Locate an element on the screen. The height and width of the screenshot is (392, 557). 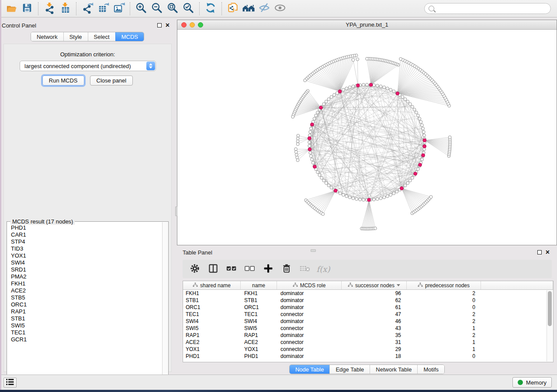
table-cell: 0 is located at coordinates (444, 307).